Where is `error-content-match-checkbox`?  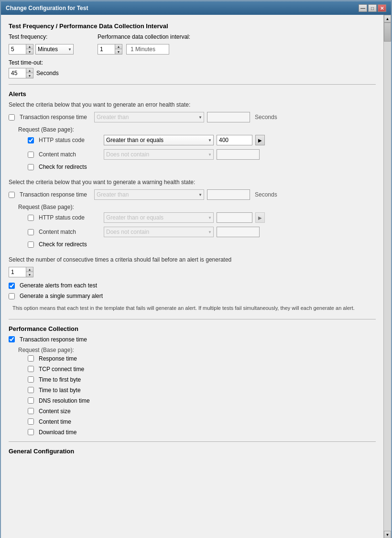
error-content-match-checkbox is located at coordinates (31, 155).